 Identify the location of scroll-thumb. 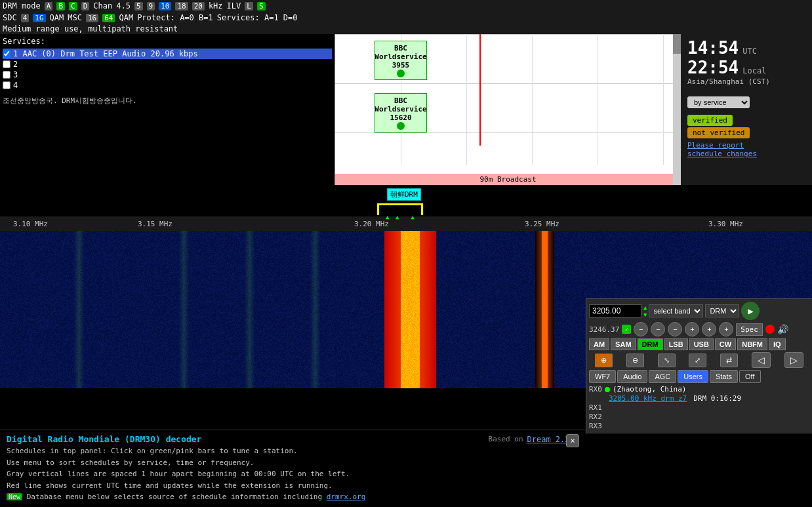
(677, 44).